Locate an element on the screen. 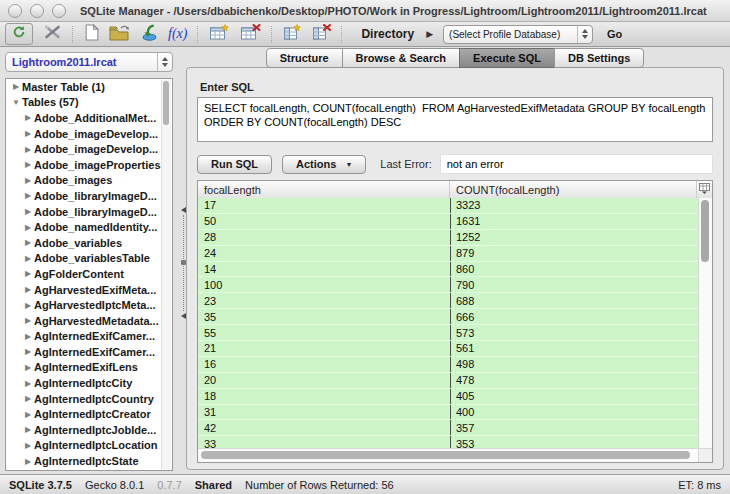  tree-item: ▶AgFolderContent is located at coordinates (89, 274).